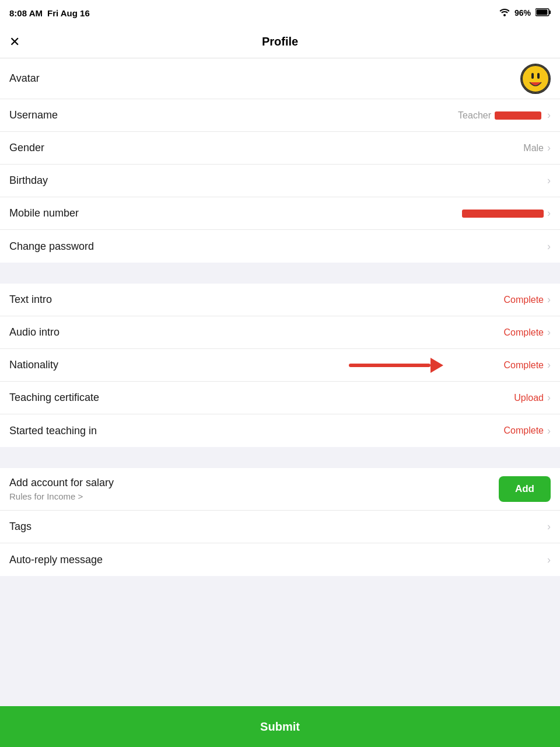 Image resolution: width=560 pixels, height=747 pixels. What do you see at coordinates (280, 181) in the screenshot?
I see `birthday-row: Birthday ›` at bounding box center [280, 181].